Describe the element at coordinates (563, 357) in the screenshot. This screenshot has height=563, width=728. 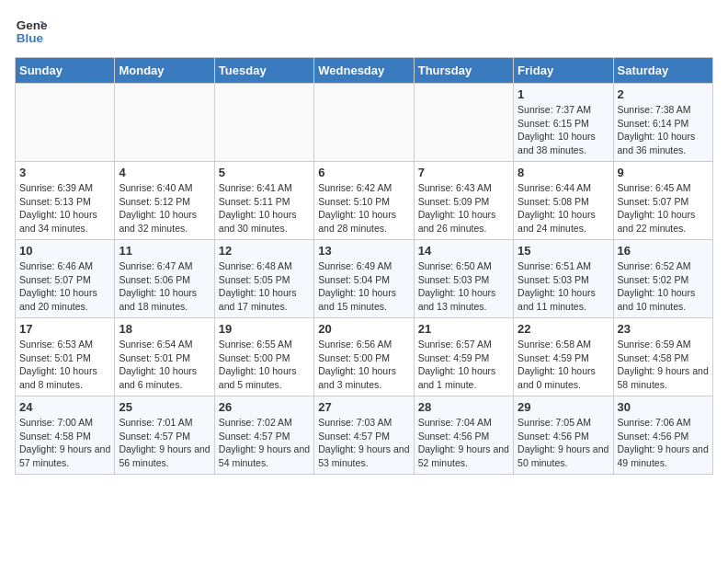
I see `day-cell: 22Sunrise: 6:58 AM Sunset: 4:59 PM Dayli…` at that location.